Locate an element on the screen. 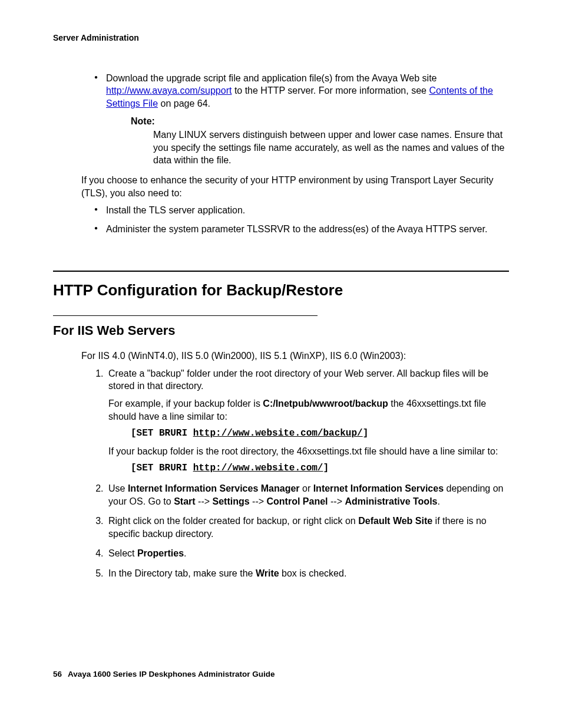  section-rule is located at coordinates (281, 271).